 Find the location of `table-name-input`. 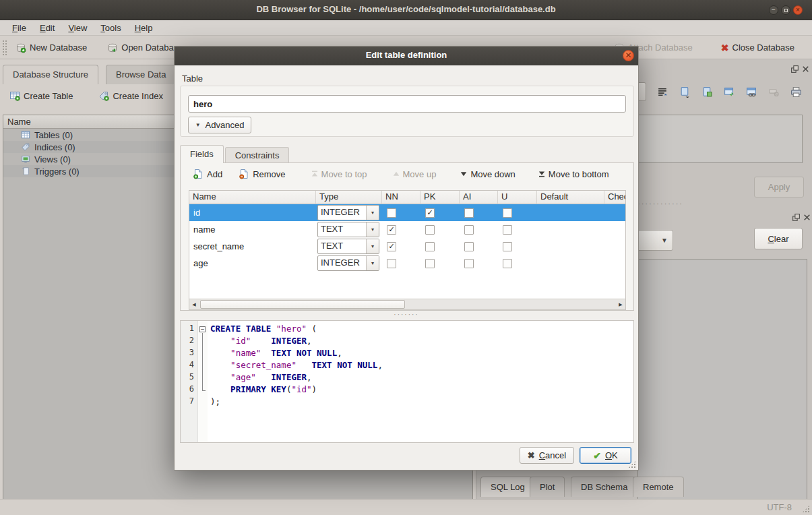

table-name-input is located at coordinates (407, 104).